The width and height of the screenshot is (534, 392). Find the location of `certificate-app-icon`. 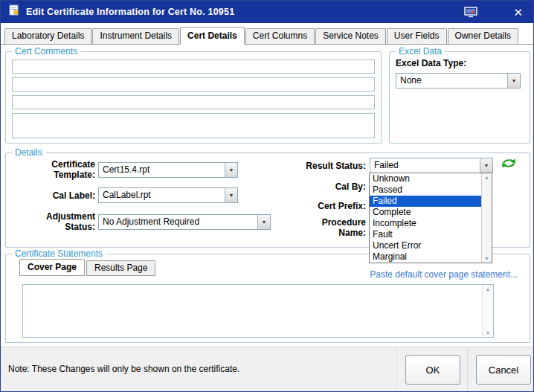

certificate-app-icon is located at coordinates (14, 12).